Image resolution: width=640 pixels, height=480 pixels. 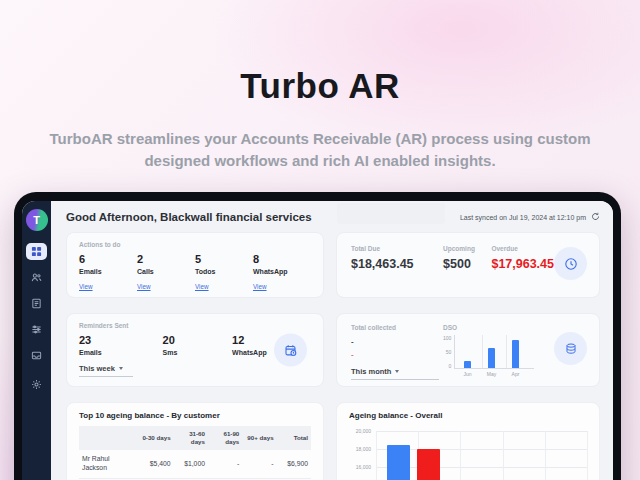 What do you see at coordinates (260, 286) in the screenshot?
I see `view-whatsapp-link: View` at bounding box center [260, 286].